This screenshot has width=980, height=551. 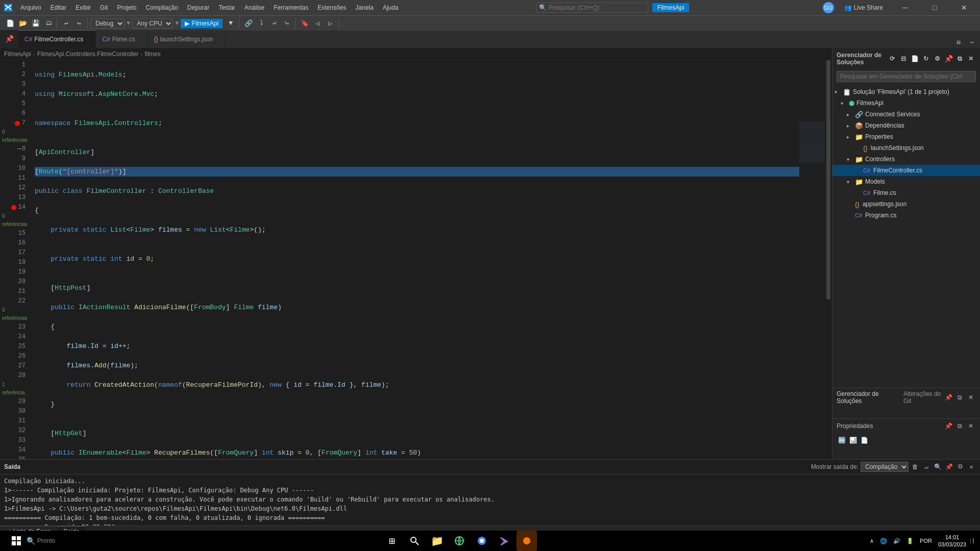 I want to click on se-collapse-btn: ⊟, so click(x=903, y=59).